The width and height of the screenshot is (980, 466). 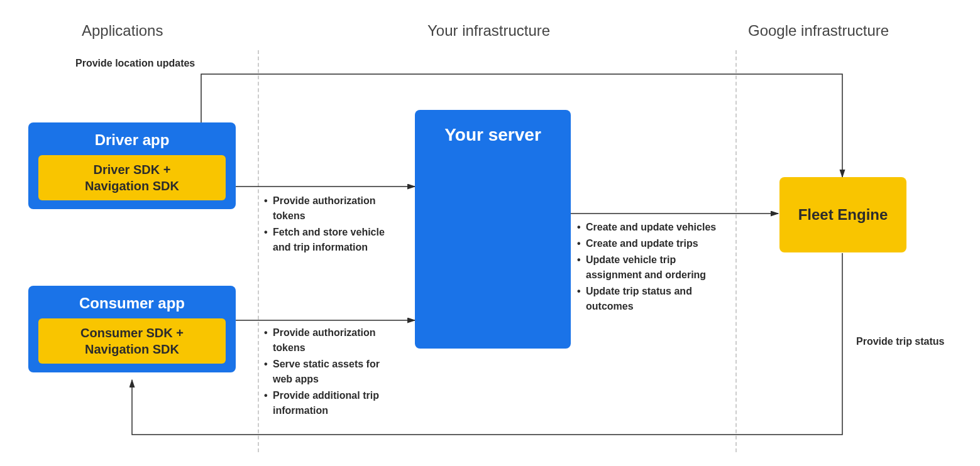 I want to click on section-header-your-infra: Your infrastructure, so click(x=489, y=31).